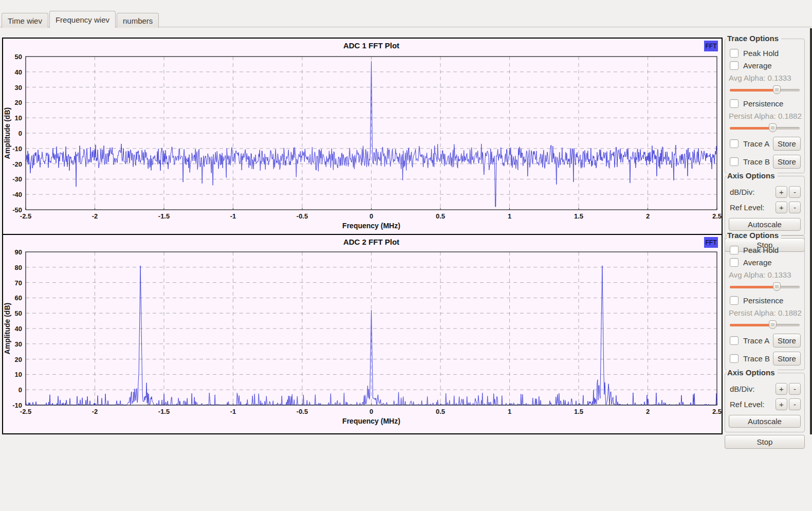 This screenshot has height=511, width=812. What do you see at coordinates (138, 21) in the screenshot?
I see `tab-numbers: numbers` at bounding box center [138, 21].